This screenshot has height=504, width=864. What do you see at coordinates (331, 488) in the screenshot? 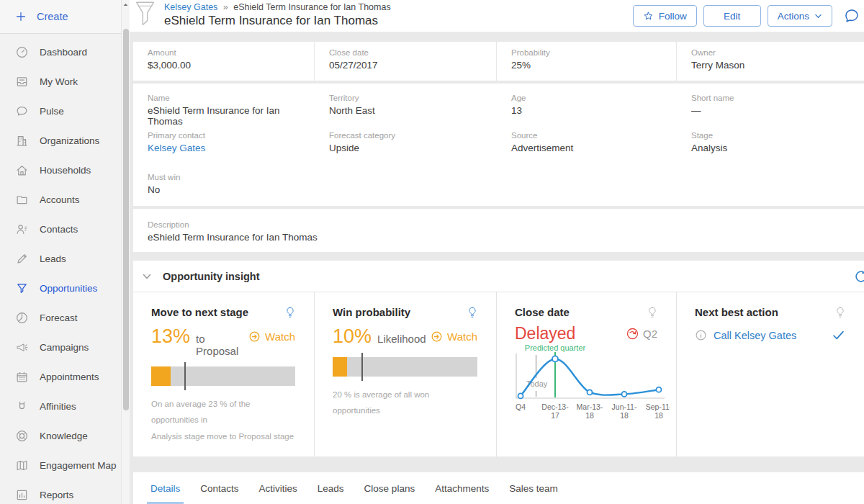
I see `tab-label: Leads` at bounding box center [331, 488].